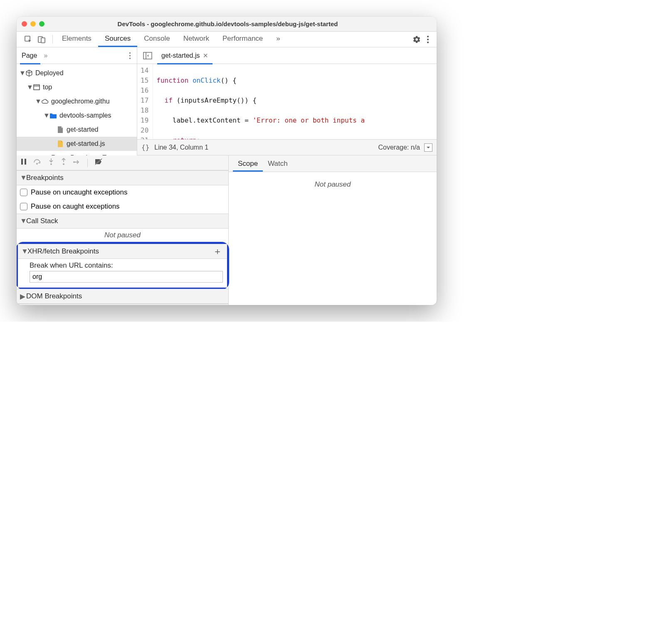  Describe the element at coordinates (122, 236) in the screenshot. I see `callstack-not-paused: Not paused` at that location.